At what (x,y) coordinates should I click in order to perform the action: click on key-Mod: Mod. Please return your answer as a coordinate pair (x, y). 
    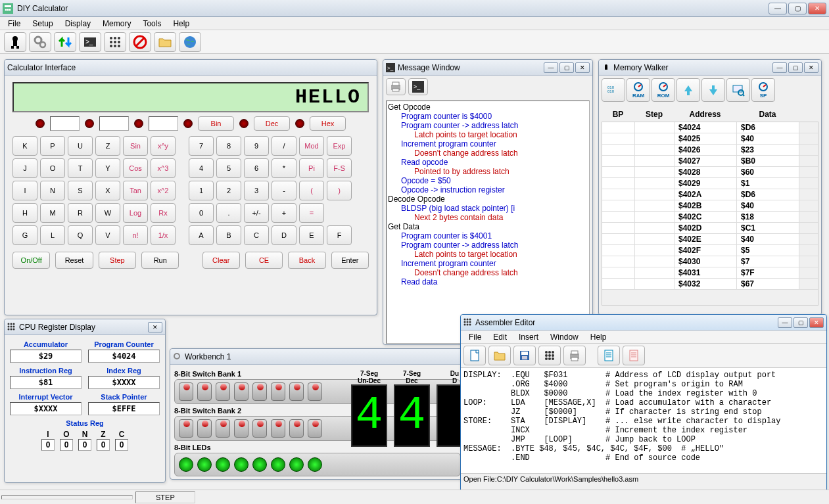
    Looking at the image, I should click on (312, 146).